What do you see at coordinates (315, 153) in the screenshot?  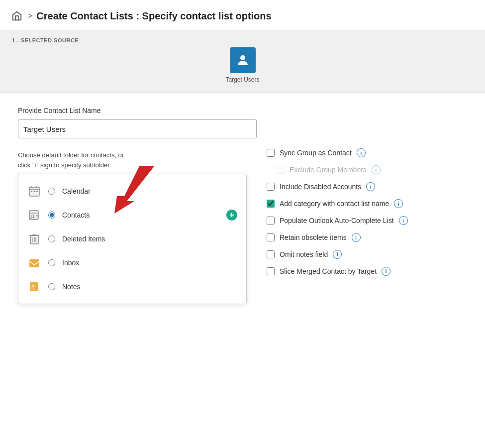 I see `sync-group-label: Sync Group as Contact` at bounding box center [315, 153].